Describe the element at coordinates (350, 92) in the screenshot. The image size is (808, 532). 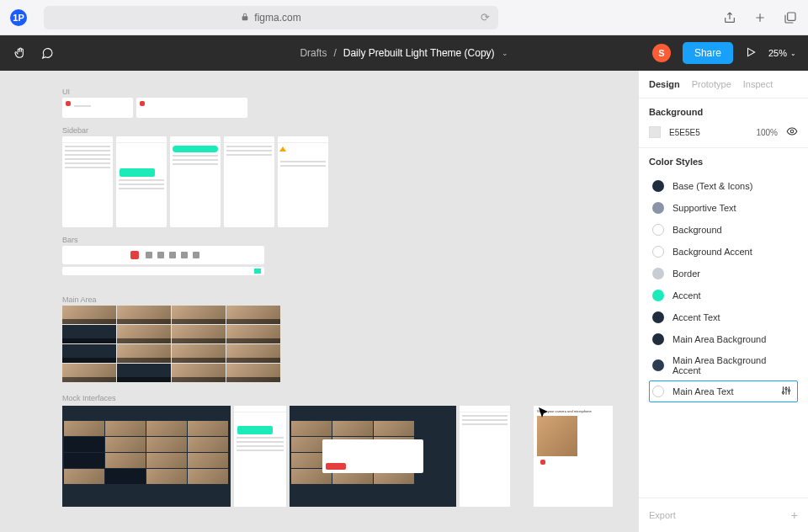
I see `frame-label-ui: UI` at that location.